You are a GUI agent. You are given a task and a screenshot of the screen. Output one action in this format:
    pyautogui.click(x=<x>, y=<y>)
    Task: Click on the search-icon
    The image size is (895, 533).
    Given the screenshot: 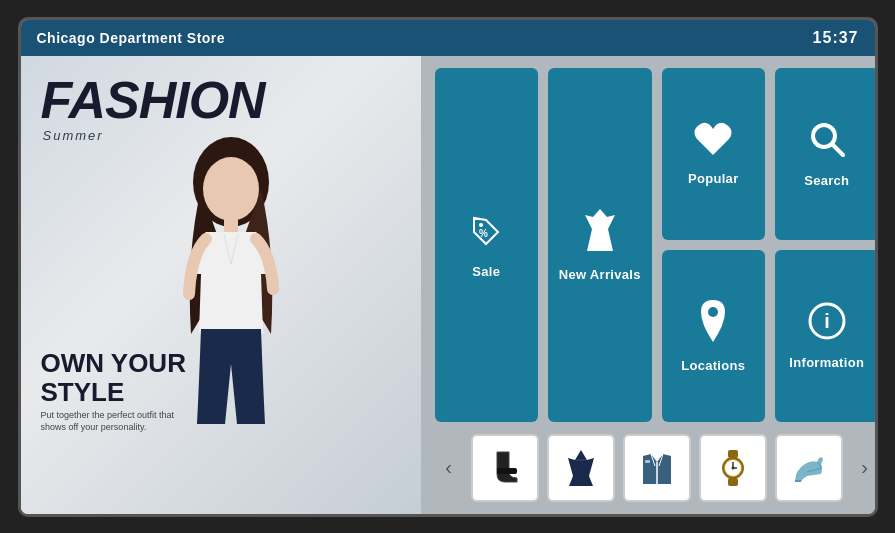 What is the action you would take?
    pyautogui.click(x=827, y=142)
    